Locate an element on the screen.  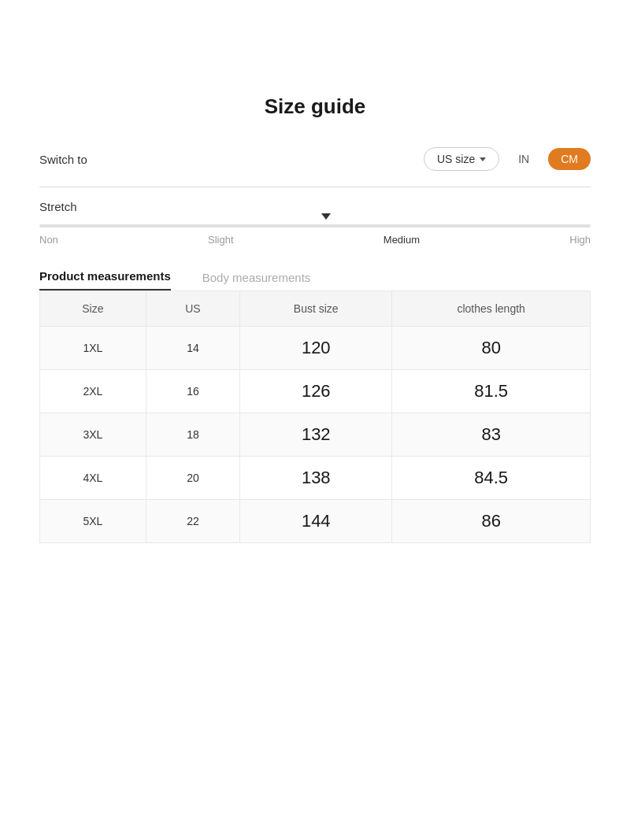
stretch-non: Non is located at coordinates (49, 239).